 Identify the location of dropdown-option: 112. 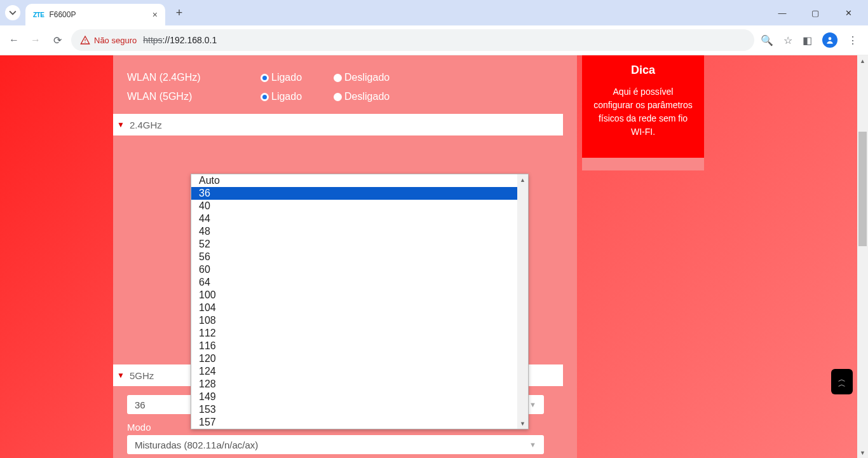
(355, 333).